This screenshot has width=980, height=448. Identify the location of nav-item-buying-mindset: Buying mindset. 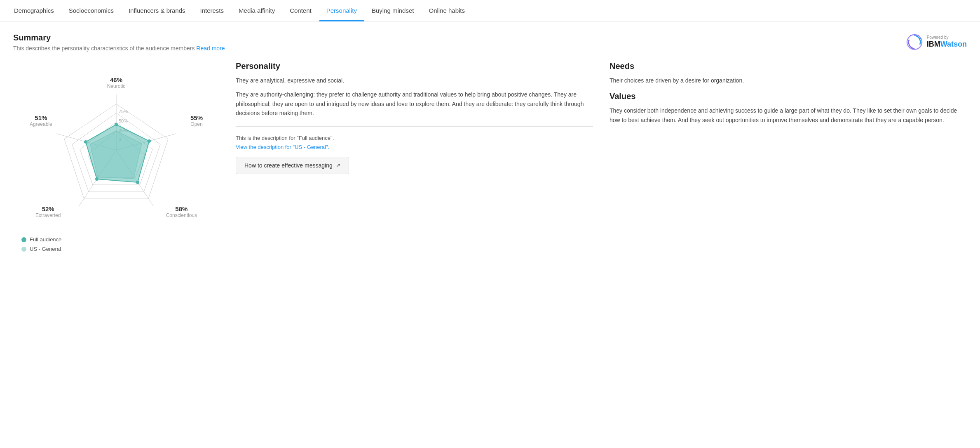
(393, 11).